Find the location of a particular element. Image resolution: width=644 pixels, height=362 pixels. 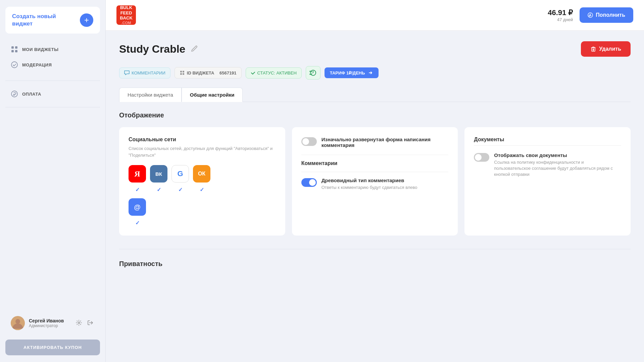

documents-card-title: Документы is located at coordinates (548, 140).